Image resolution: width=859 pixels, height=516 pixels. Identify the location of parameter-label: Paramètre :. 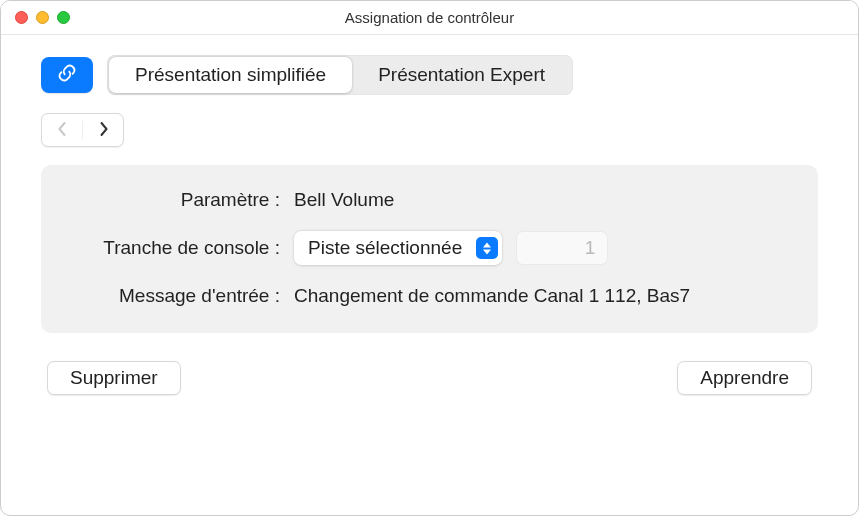
(182, 200).